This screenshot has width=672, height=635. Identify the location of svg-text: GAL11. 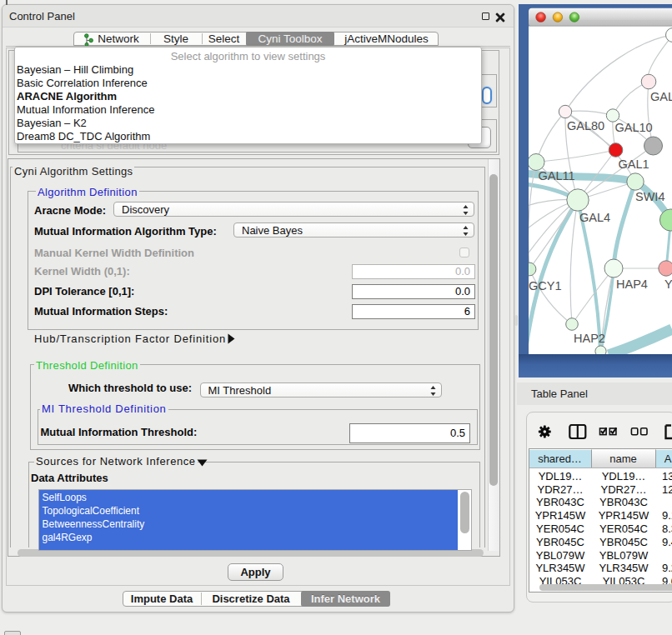
(557, 176).